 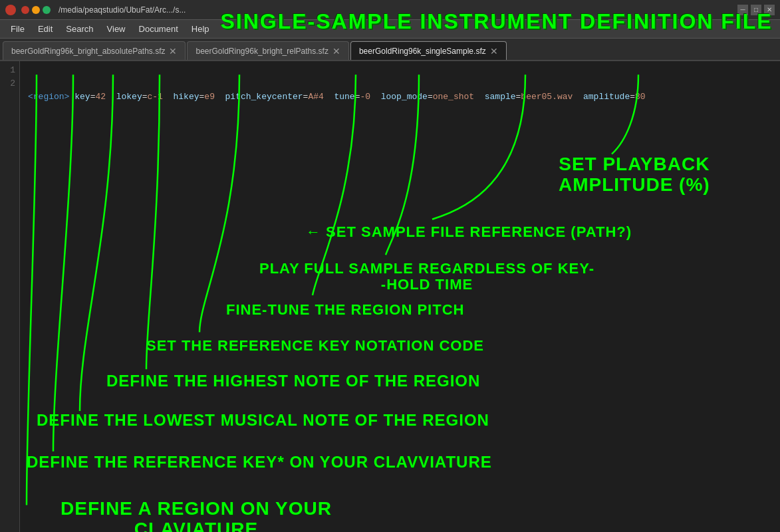 I want to click on menu-view: View, so click(x=116, y=29).